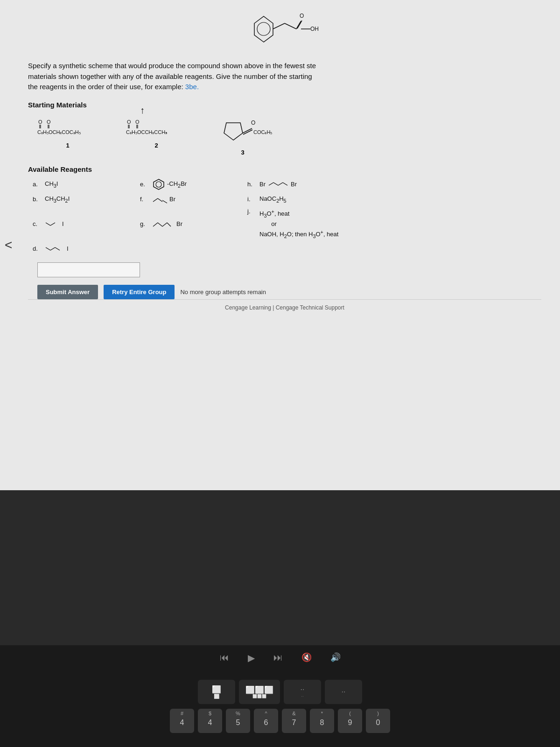 This screenshot has height=747, width=560. I want to click on answer-input-area, so click(289, 270).